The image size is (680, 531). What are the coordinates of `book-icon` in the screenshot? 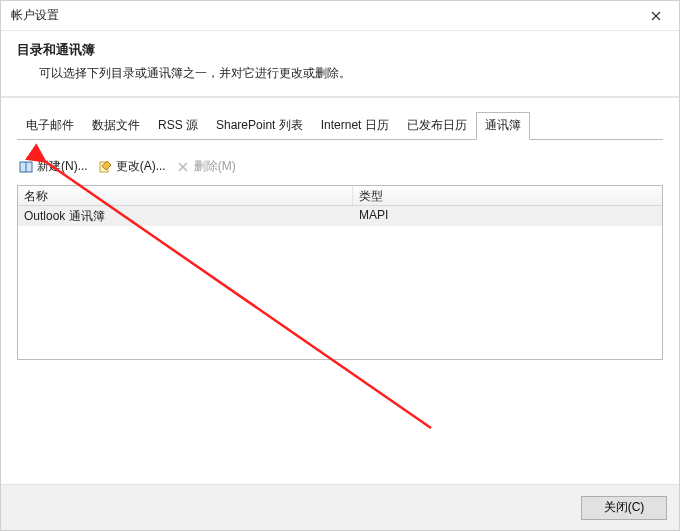 It's located at (26, 167).